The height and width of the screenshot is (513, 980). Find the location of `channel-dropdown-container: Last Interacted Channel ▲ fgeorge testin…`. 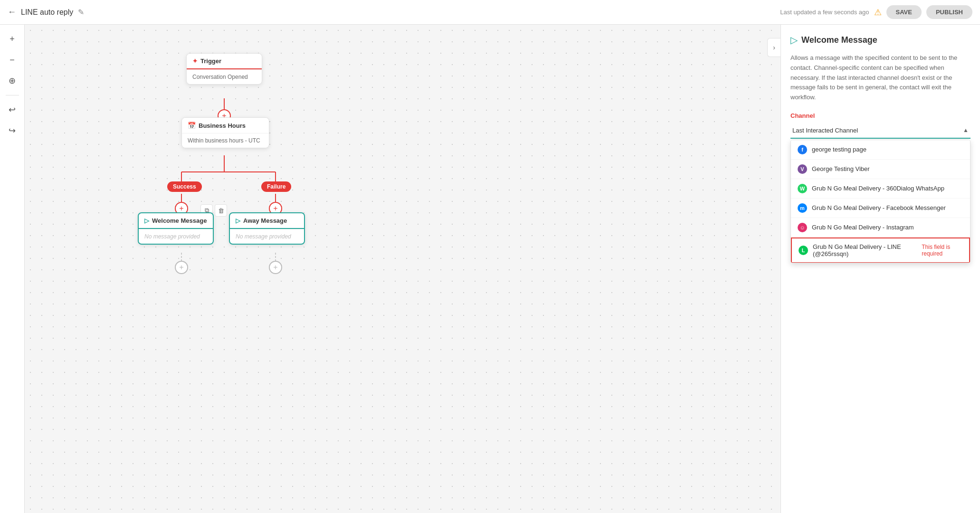

channel-dropdown-container: Last Interacted Channel ▲ fgeorge testin… is located at coordinates (881, 193).